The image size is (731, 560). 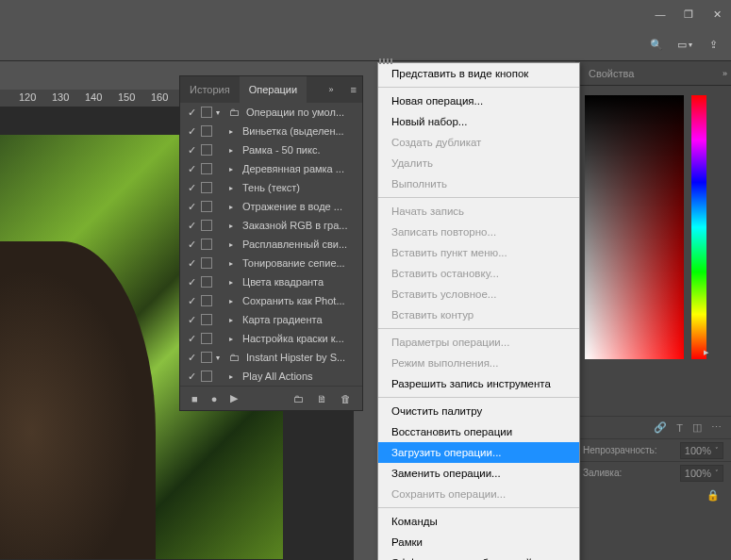 I want to click on panel-menu-icon: », so click(x=724, y=74).